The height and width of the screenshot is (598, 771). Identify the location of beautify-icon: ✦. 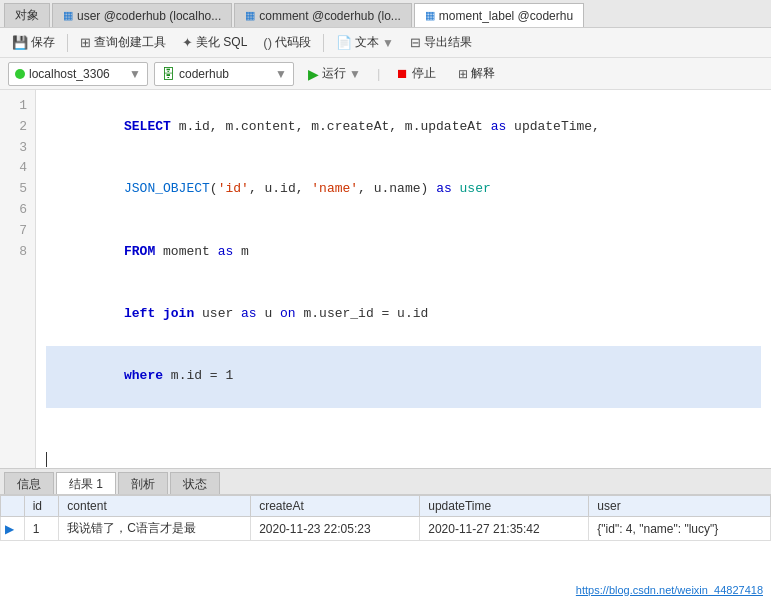
(188, 42).